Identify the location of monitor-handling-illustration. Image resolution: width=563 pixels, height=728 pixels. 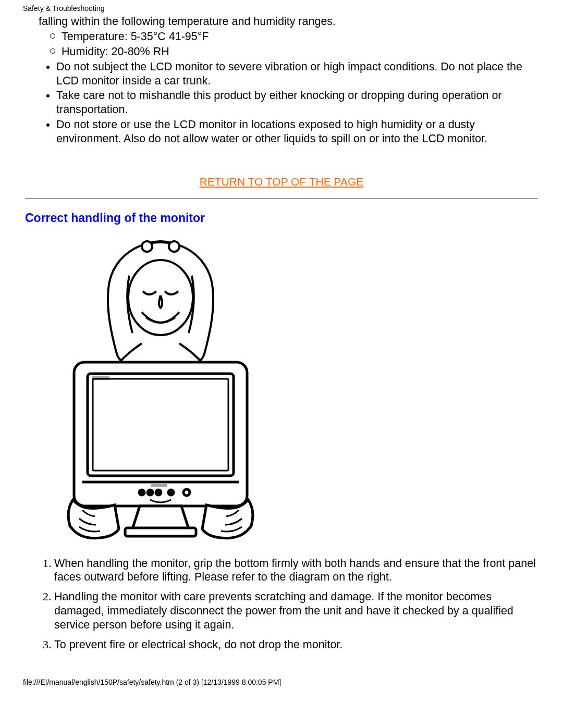
(161, 392).